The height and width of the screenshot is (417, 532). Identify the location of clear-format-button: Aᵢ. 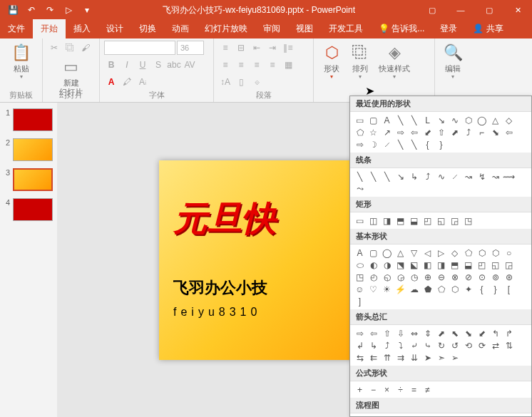
(143, 82).